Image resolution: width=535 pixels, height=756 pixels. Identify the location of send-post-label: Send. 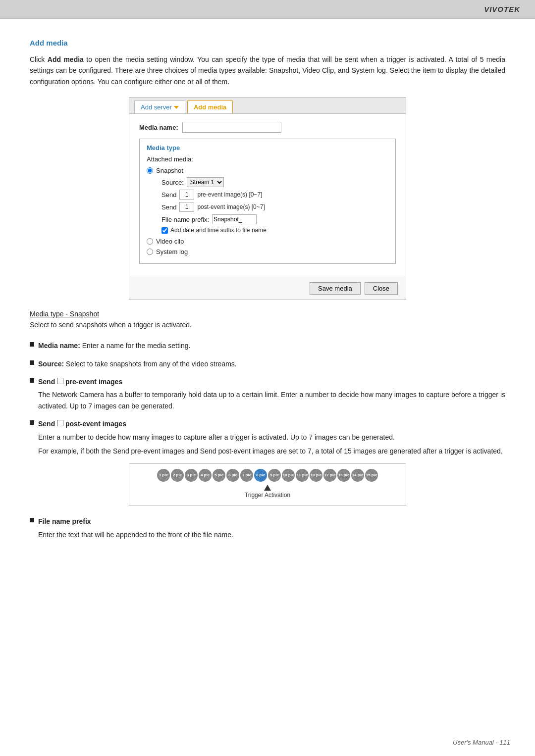
(169, 207).